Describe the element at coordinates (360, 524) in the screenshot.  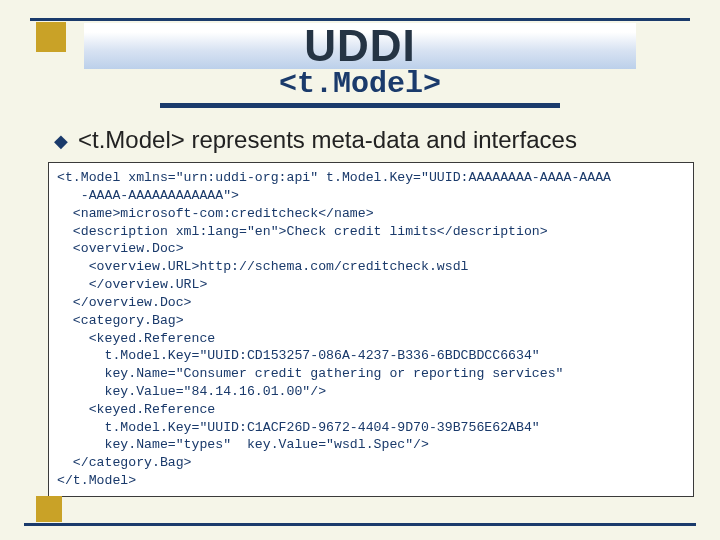
I see `bottom-rule` at that location.